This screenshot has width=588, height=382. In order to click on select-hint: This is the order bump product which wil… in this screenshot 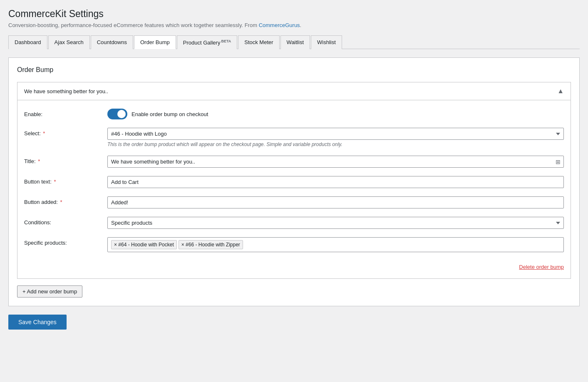, I will do `click(335, 144)`.